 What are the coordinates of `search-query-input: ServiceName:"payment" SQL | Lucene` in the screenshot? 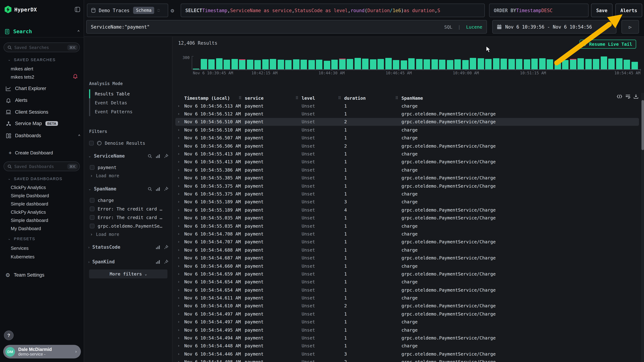 It's located at (286, 27).